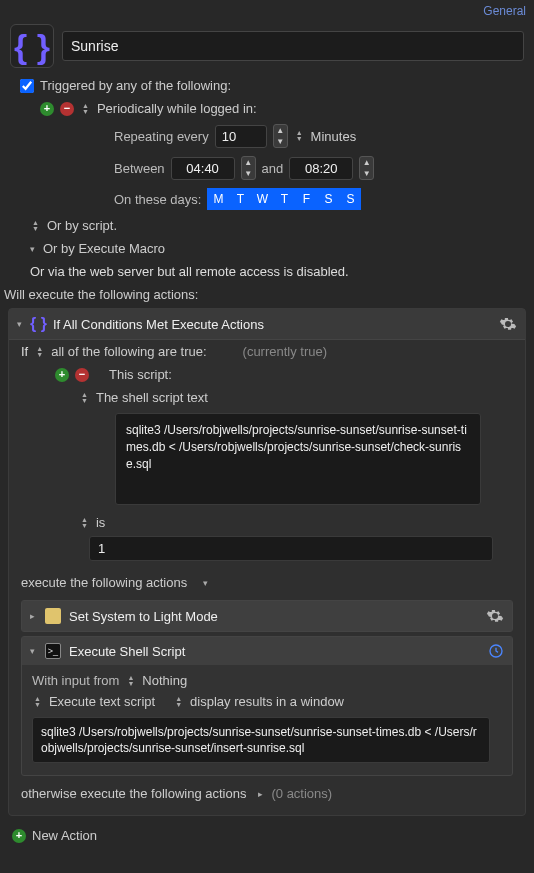  What do you see at coordinates (53, 616) in the screenshot?
I see `system-icon` at bounding box center [53, 616].